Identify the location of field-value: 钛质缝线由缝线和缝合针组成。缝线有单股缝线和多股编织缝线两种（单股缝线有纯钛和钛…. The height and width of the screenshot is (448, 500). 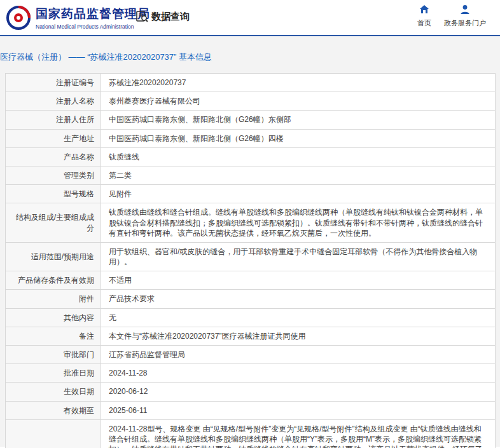
(298, 223).